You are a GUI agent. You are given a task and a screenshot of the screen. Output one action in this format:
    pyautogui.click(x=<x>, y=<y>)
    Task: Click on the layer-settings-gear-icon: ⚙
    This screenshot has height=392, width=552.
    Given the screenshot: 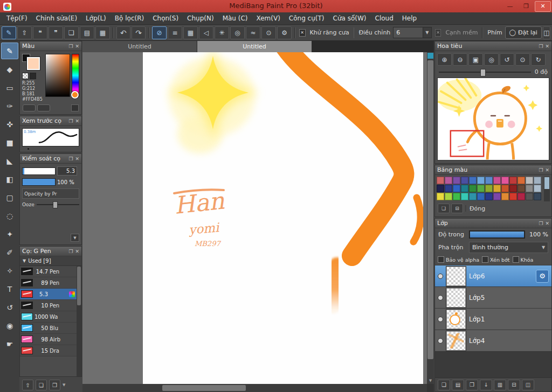 What is the action you would take?
    pyautogui.click(x=542, y=276)
    